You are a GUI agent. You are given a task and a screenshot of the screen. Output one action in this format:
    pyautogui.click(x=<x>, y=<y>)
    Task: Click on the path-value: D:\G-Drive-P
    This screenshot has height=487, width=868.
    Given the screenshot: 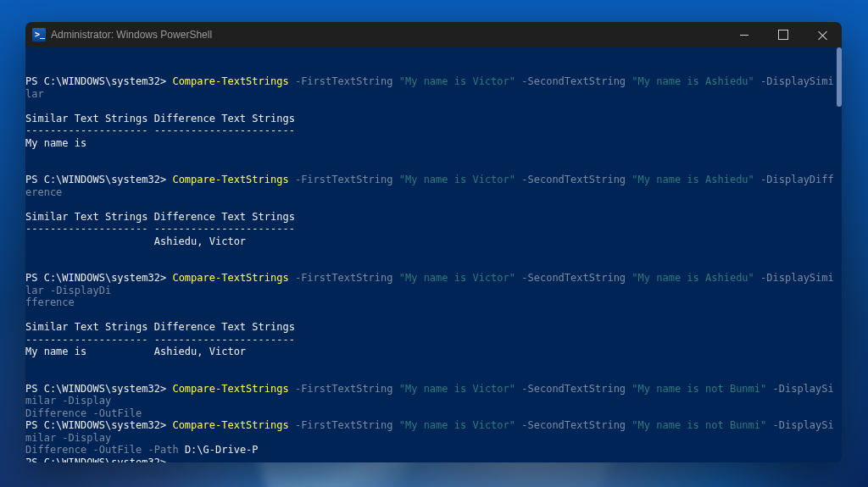 What is the action you would take?
    pyautogui.click(x=222, y=450)
    